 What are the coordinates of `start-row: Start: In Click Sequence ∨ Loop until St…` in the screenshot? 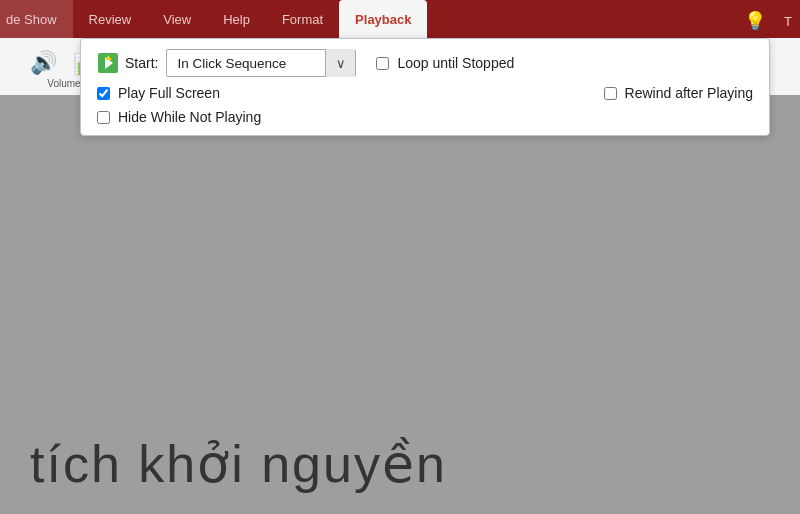 It's located at (425, 63).